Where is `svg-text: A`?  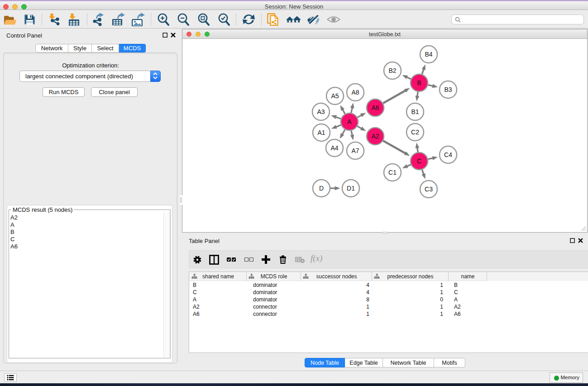
svg-text: A is located at coordinates (349, 122).